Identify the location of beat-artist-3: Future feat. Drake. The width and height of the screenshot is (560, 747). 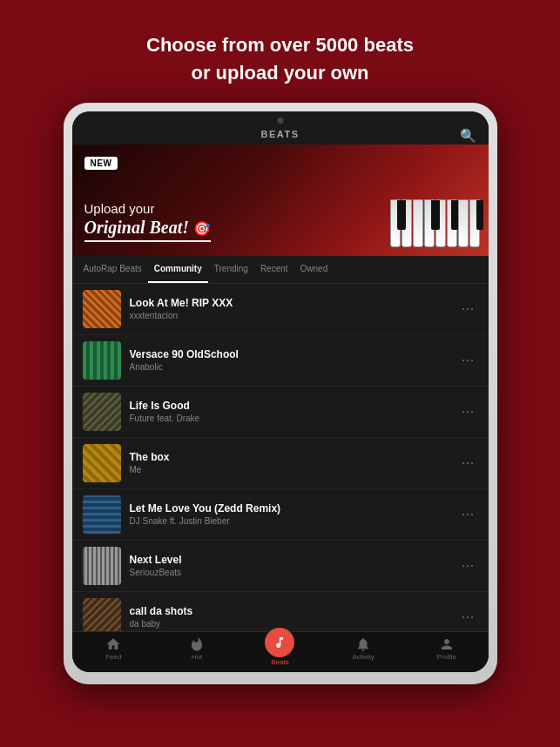
(294, 418).